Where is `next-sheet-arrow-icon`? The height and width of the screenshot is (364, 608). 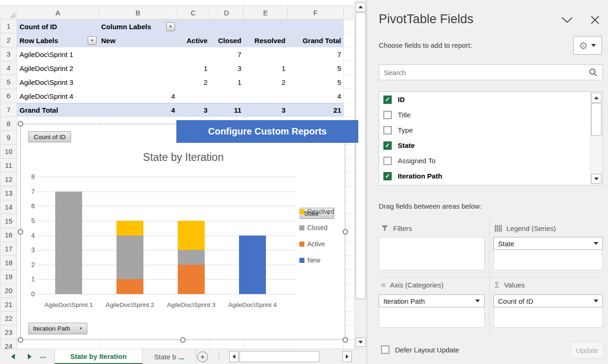 next-sheet-arrow-icon is located at coordinates (30, 357).